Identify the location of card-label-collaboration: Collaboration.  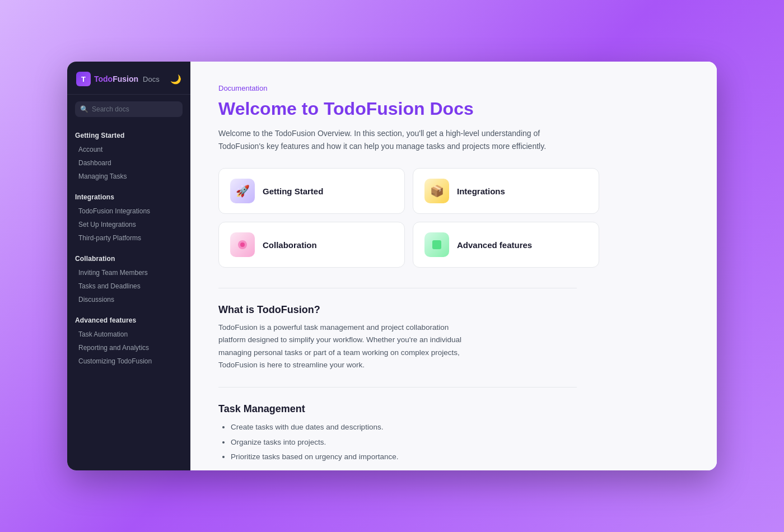
(290, 245).